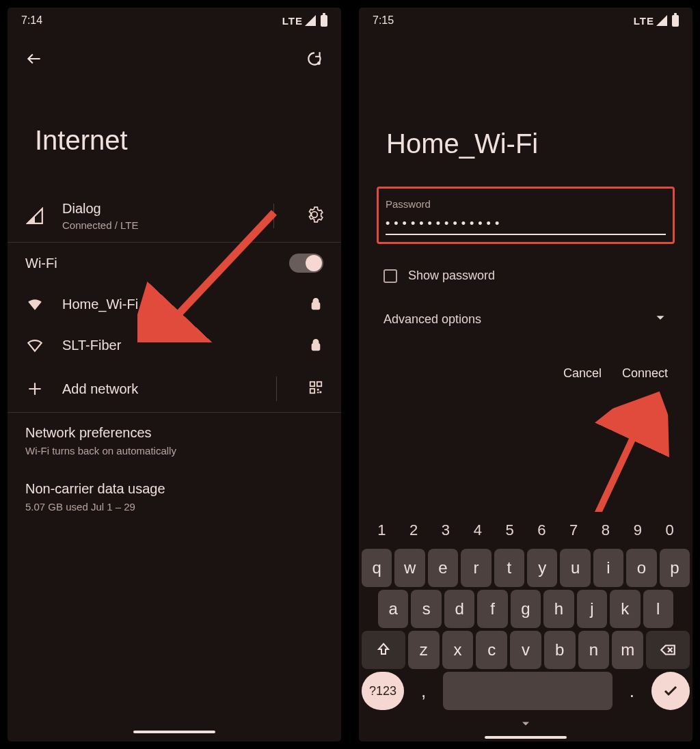  Describe the element at coordinates (458, 650) in the screenshot. I see `key-letter: x` at that location.